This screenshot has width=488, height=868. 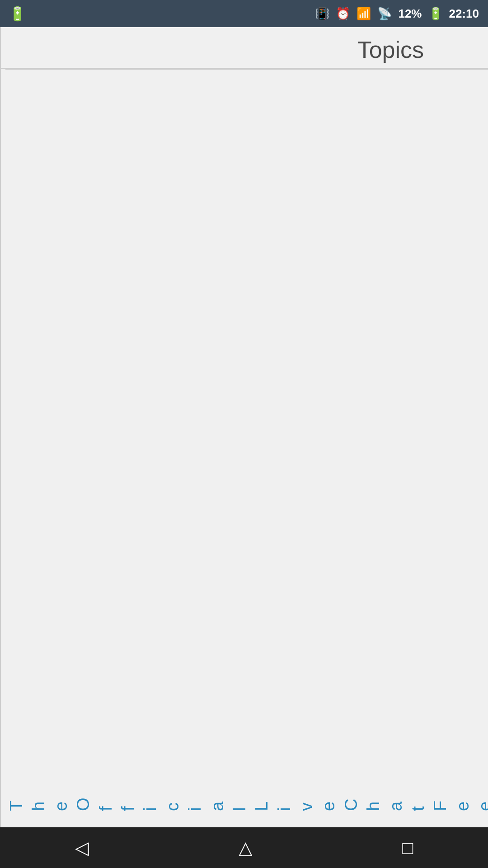 What do you see at coordinates (17, 14) in the screenshot?
I see `notification-icon: 🔋` at bounding box center [17, 14].